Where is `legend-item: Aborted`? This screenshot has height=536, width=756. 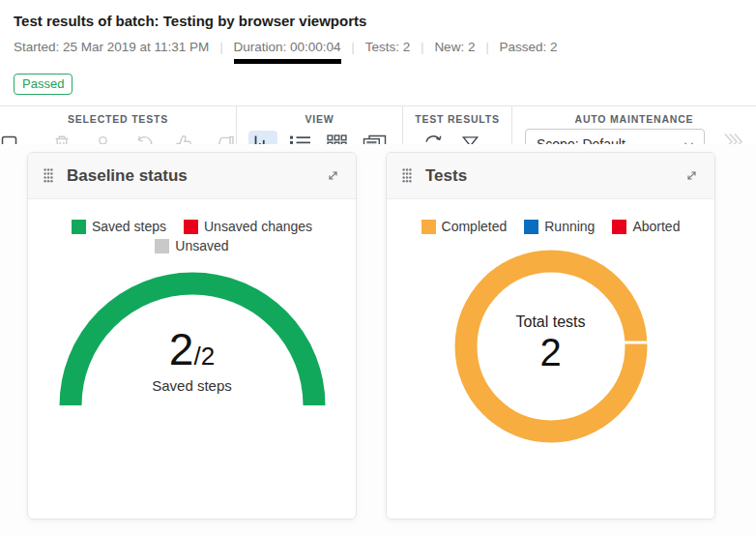
legend-item: Aborted is located at coordinates (646, 226).